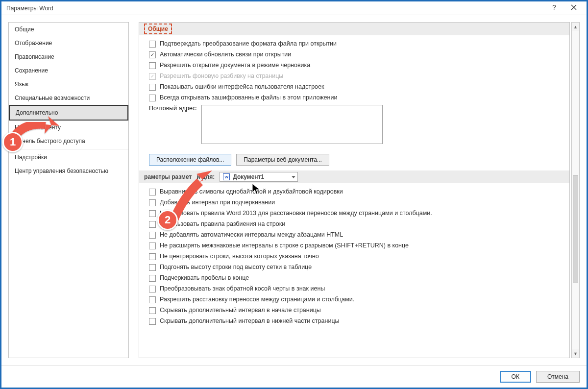  I want to click on scroll-thumb, so click(575, 229).